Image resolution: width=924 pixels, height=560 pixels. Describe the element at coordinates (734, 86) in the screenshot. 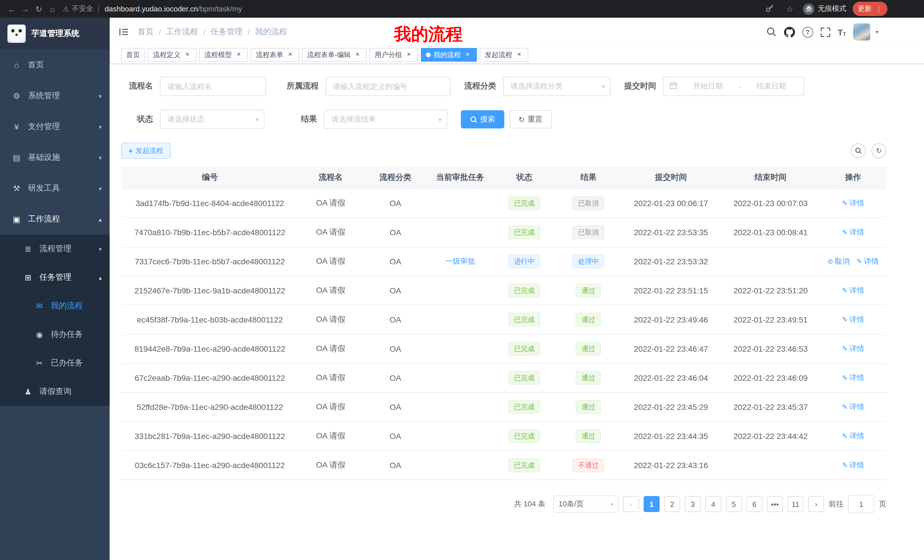

I see `date-range-picker: 开始日期 - 结束日期` at that location.